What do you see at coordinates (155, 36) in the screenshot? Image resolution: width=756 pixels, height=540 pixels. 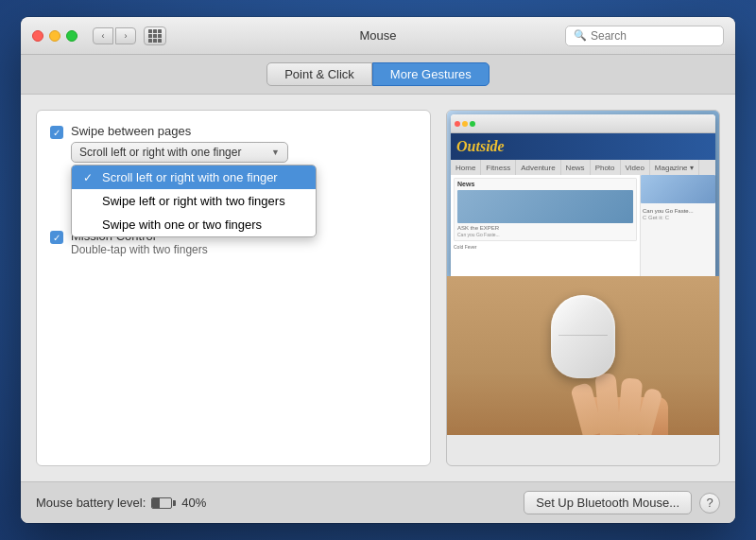 I see `grid-icon` at bounding box center [155, 36].